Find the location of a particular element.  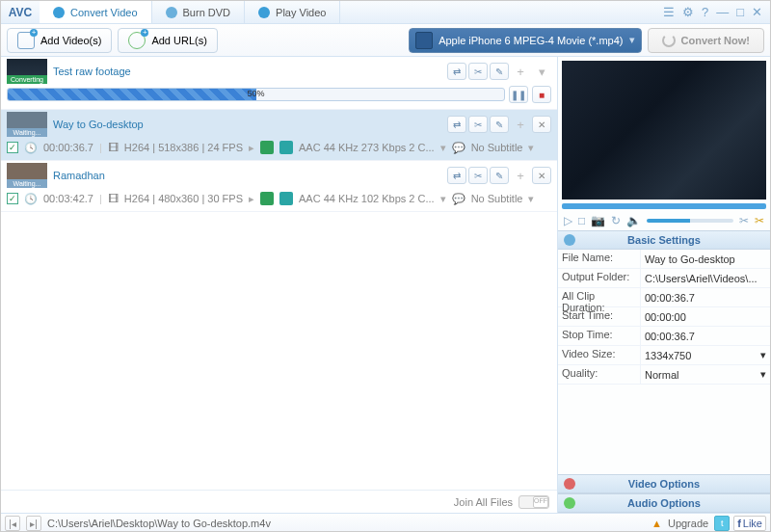

minimize-icon: — is located at coordinates (723, 12).